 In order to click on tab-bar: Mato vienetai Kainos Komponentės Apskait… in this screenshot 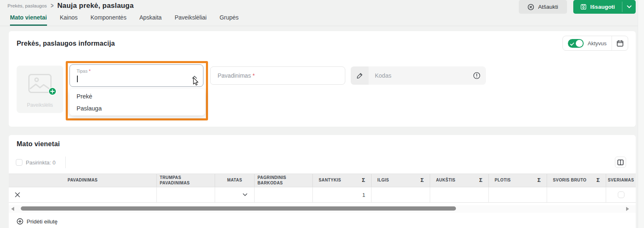, I will do `click(322, 19)`.